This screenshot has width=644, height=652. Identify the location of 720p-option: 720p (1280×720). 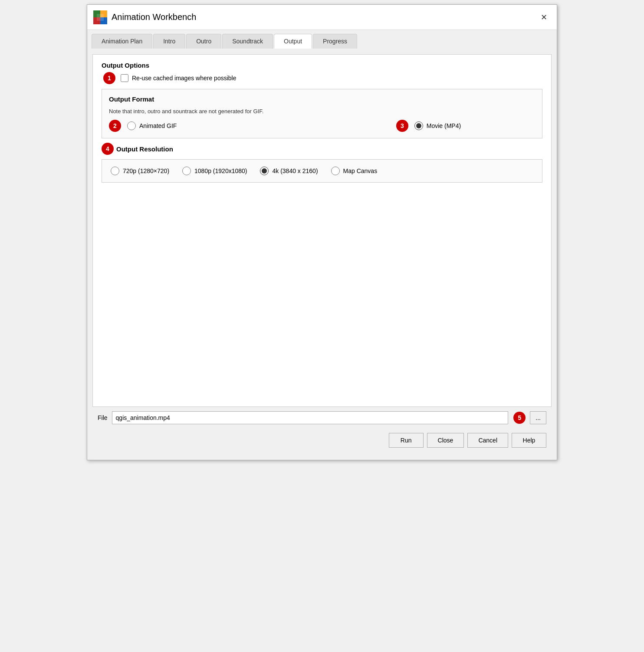
(140, 171).